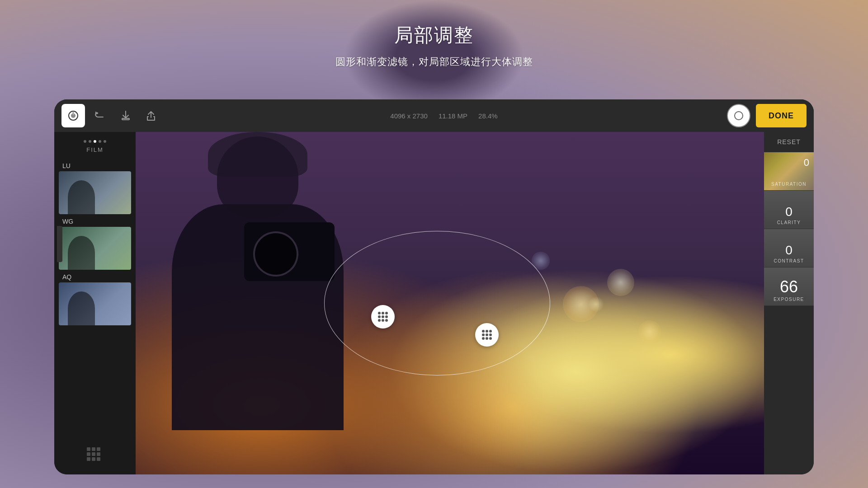 The height and width of the screenshot is (488, 868). I want to click on filter-thumb-person-lu, so click(81, 197).